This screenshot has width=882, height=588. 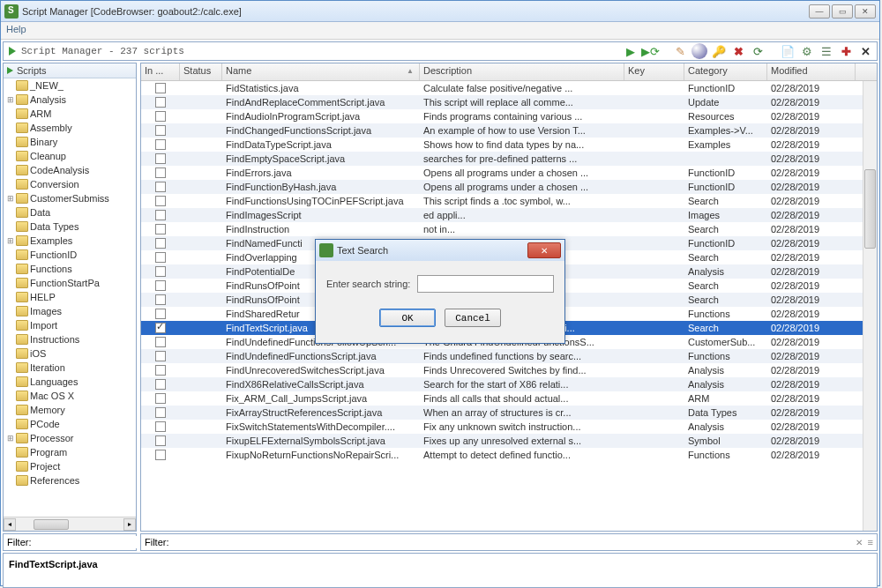 I want to click on sidebar-item: ⊞Processor, so click(x=70, y=438).